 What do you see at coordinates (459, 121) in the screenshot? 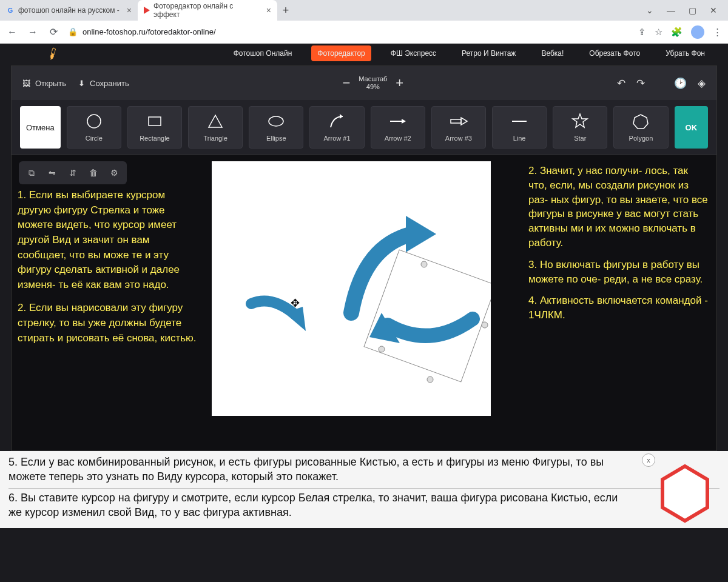
I see `block-arrow-icon` at bounding box center [459, 121].